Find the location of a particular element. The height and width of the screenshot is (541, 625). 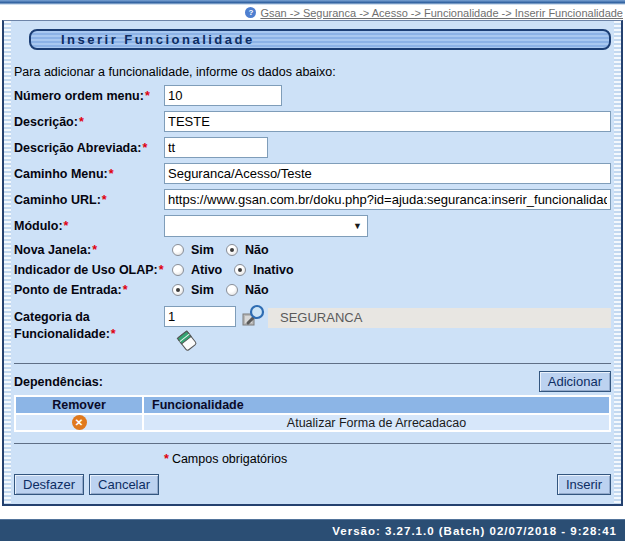

eraser-icon is located at coordinates (206, 341).